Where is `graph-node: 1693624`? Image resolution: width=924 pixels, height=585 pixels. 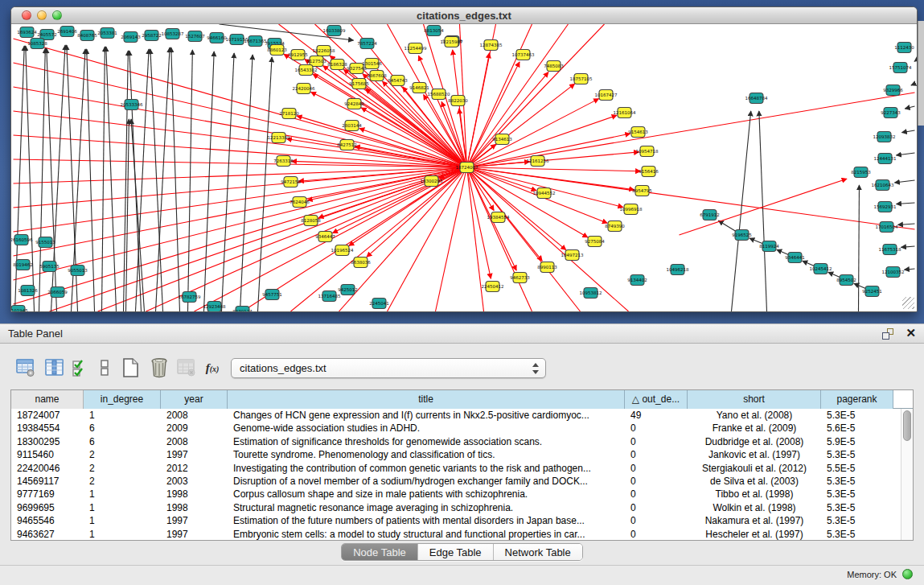 graph-node: 1693624 is located at coordinates (27, 32).